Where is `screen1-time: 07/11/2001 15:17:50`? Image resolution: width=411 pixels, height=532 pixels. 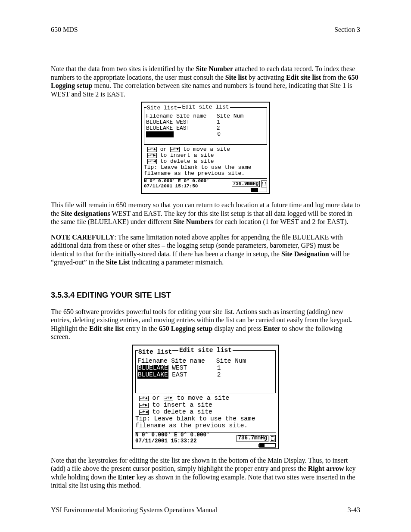
screen1-time: 07/11/2001 15:17:50 is located at coordinates (177, 187).